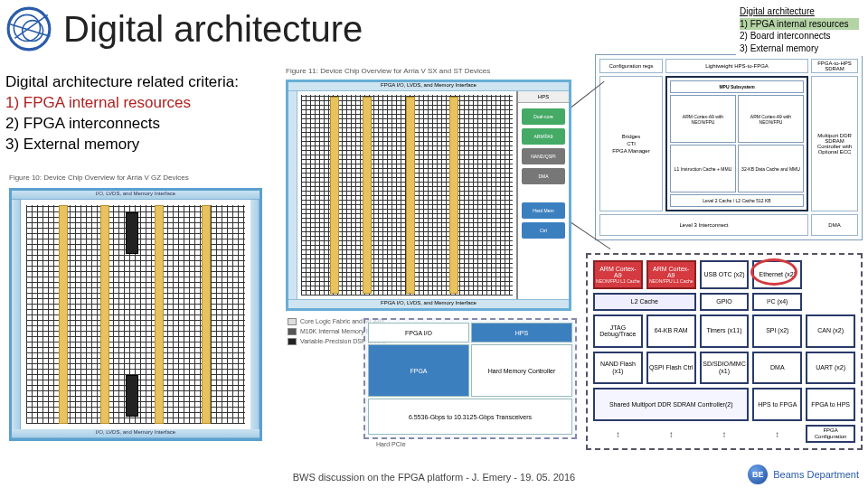 The width and height of the screenshot is (868, 488). I want to click on hps-sdsdio: SD/SDIO/MMC (x1), so click(725, 369).